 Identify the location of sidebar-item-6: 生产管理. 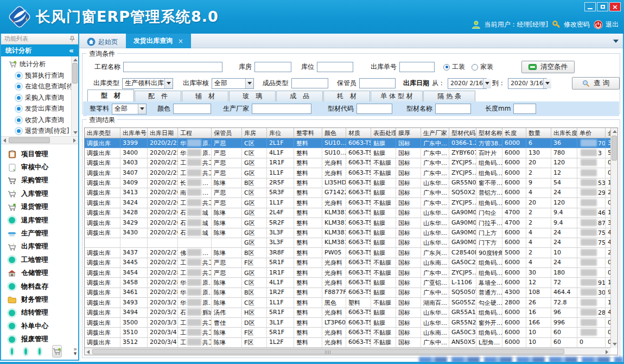
(40, 233).